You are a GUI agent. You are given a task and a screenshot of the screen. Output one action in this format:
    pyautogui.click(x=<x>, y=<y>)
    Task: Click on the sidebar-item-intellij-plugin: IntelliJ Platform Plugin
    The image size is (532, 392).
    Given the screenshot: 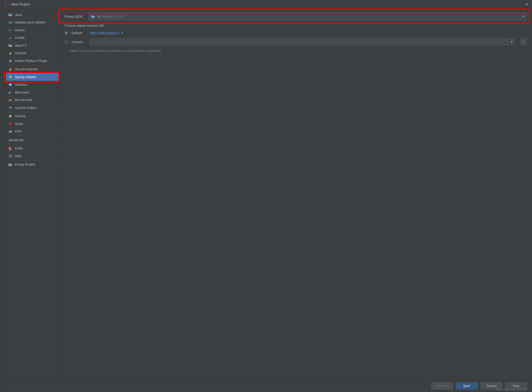 What is the action you would take?
    pyautogui.click(x=32, y=61)
    